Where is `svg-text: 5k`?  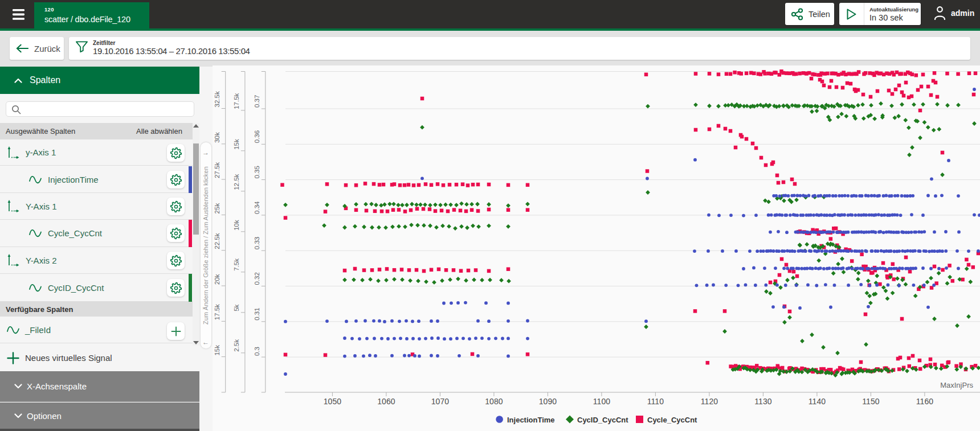 svg-text: 5k is located at coordinates (236, 307).